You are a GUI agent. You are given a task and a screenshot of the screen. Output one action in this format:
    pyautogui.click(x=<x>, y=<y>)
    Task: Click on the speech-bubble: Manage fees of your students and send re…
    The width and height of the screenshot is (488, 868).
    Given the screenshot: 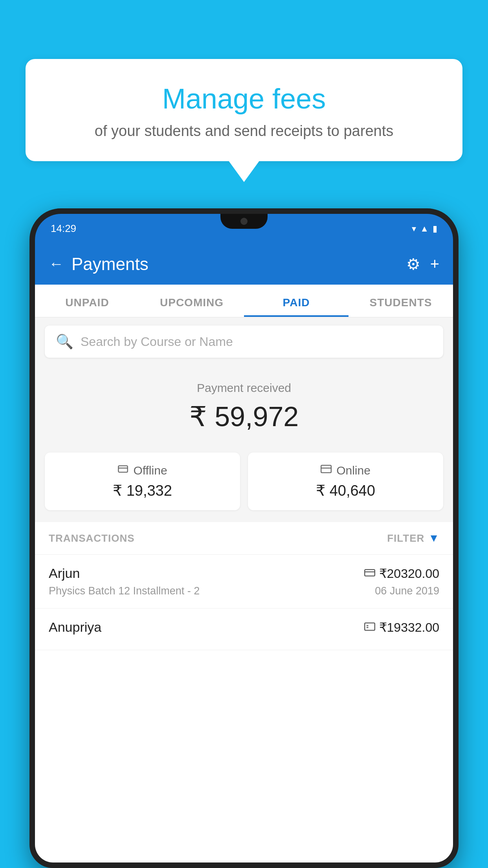 What is the action you would take?
    pyautogui.click(x=244, y=110)
    